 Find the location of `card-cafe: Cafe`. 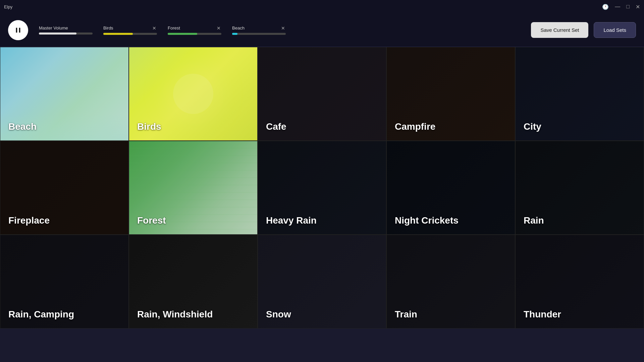

card-cafe: Cafe is located at coordinates (322, 94).